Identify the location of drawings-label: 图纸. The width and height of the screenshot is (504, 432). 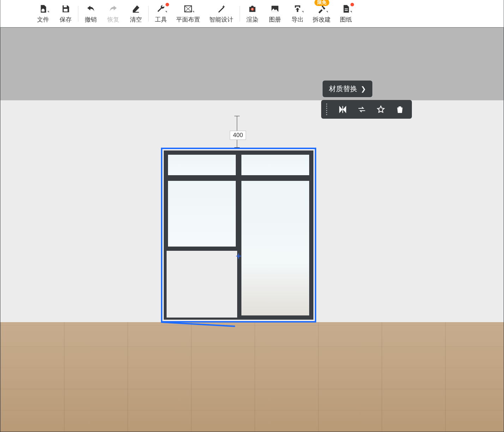
(346, 20).